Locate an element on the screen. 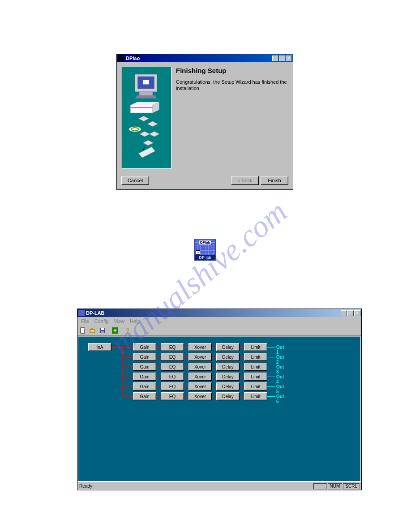  app-titlebar: DP-LAB _ □ × is located at coordinates (219, 313).